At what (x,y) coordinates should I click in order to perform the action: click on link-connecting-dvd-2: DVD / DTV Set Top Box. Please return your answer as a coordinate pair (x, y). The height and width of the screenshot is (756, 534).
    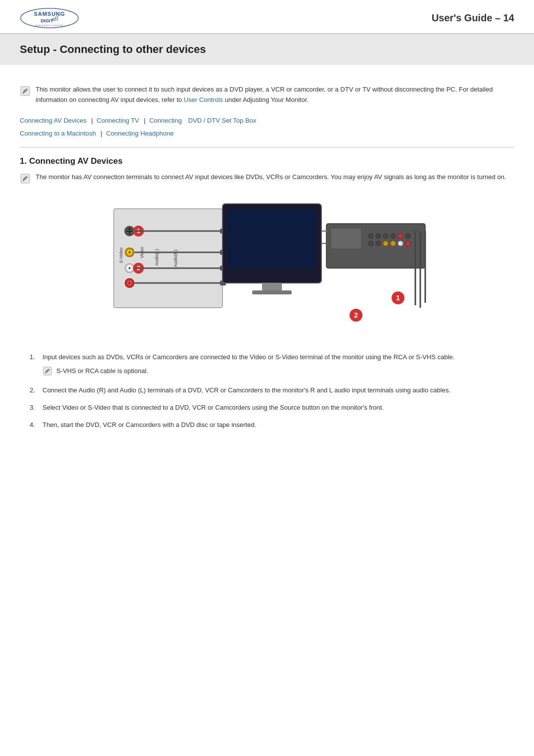
    Looking at the image, I should click on (222, 121).